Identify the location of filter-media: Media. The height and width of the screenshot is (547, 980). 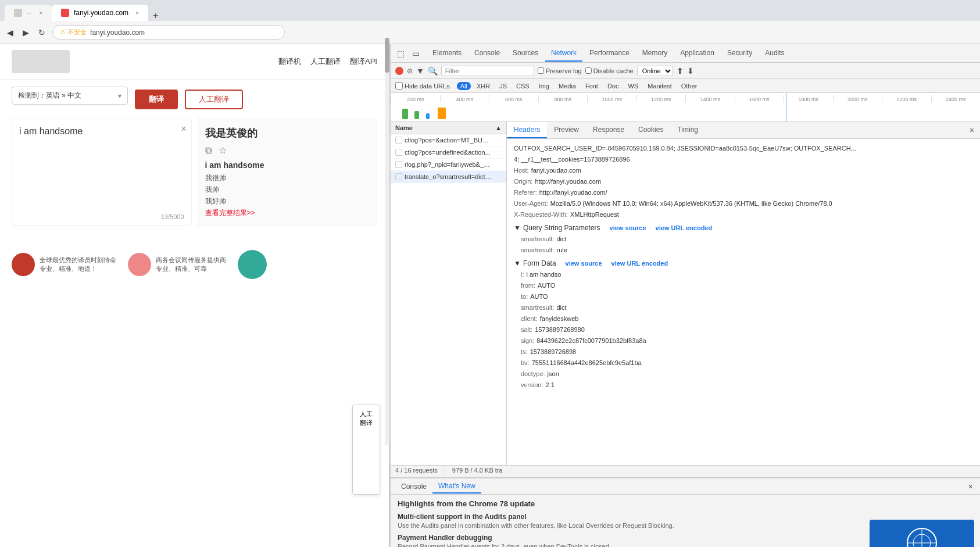
(567, 86).